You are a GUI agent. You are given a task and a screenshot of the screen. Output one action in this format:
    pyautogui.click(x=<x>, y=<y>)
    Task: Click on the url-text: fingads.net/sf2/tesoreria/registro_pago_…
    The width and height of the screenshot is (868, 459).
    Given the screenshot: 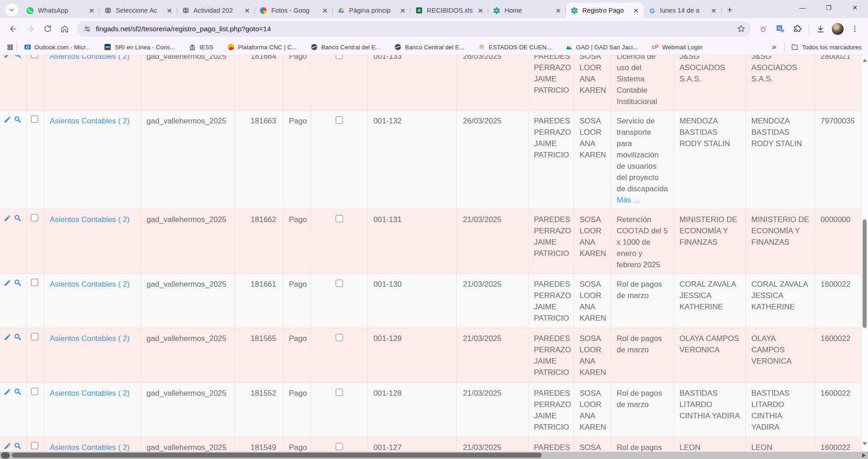 What is the action you would take?
    pyautogui.click(x=416, y=29)
    